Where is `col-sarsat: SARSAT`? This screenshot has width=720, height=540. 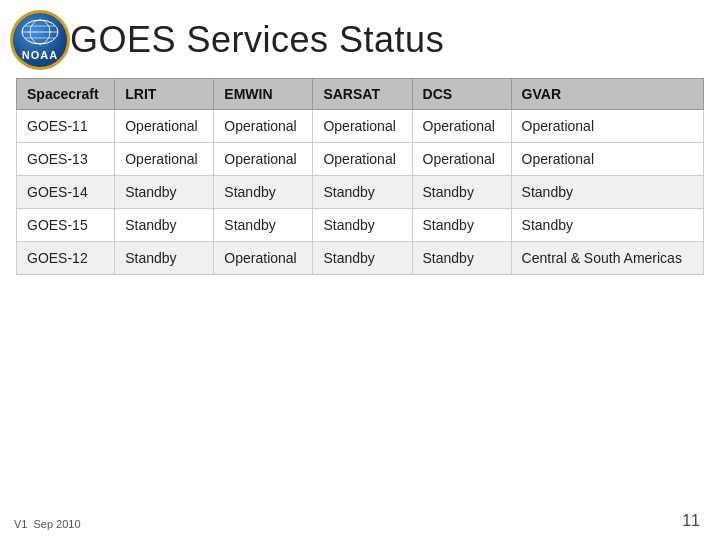 col-sarsat: SARSAT is located at coordinates (362, 94).